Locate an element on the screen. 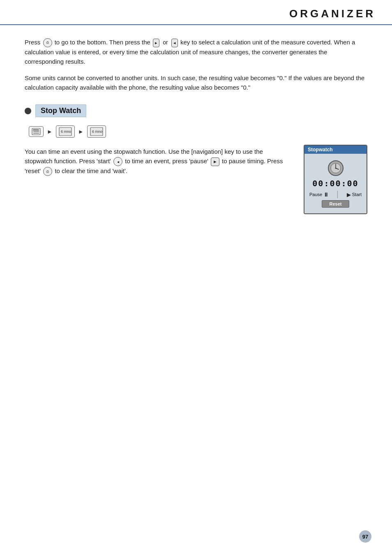 This screenshot has width=392, height=555. or-text: or is located at coordinates (165, 42).